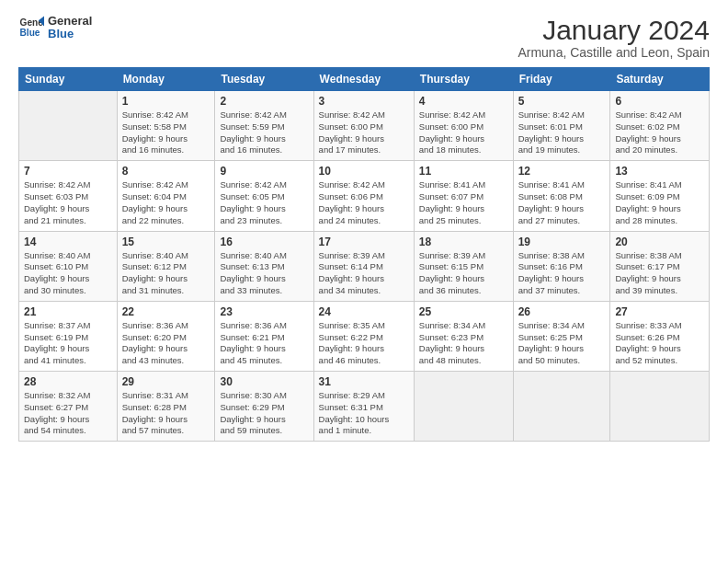 The image size is (728, 563). What do you see at coordinates (364, 336) in the screenshot?
I see `week-row-4: 21Sunrise: 8:37 AM Sunset: 6:19 PM Dayli…` at bounding box center [364, 336].